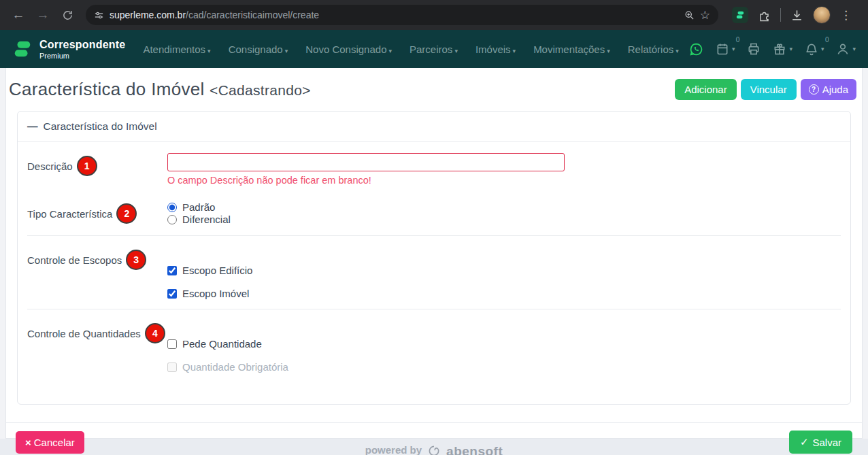 The width and height of the screenshot is (868, 455). Describe the element at coordinates (260, 90) in the screenshot. I see `page-title-mode: <Cadastrando>` at that location.